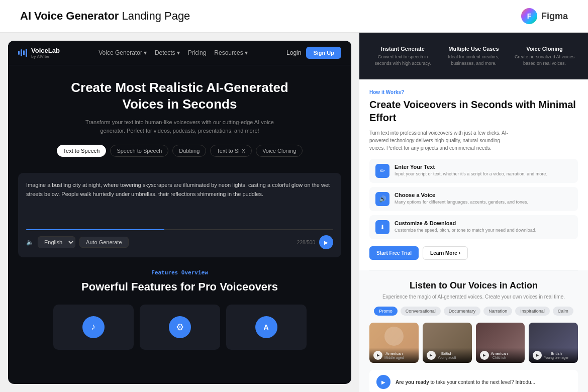  I want to click on feature-card-2: ⚙, so click(180, 327).